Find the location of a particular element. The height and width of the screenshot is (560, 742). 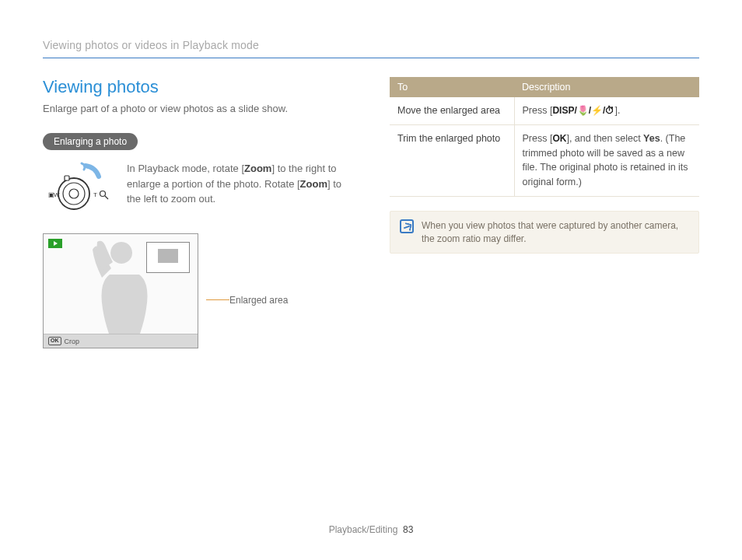

preview-bottom-bar: OK Crop is located at coordinates (121, 341).